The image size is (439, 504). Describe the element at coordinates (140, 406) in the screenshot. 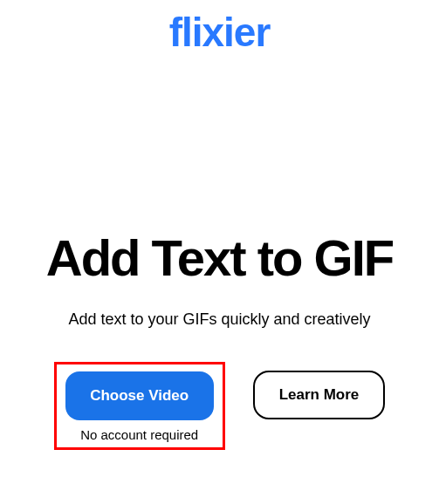

I see `primary-cta-highlight: Choose Video No account required` at that location.